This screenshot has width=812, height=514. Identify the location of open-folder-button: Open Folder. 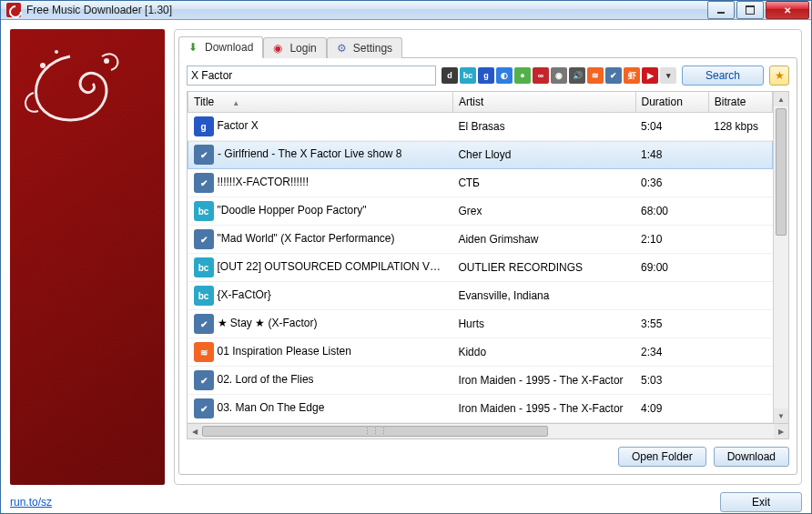
(663, 457).